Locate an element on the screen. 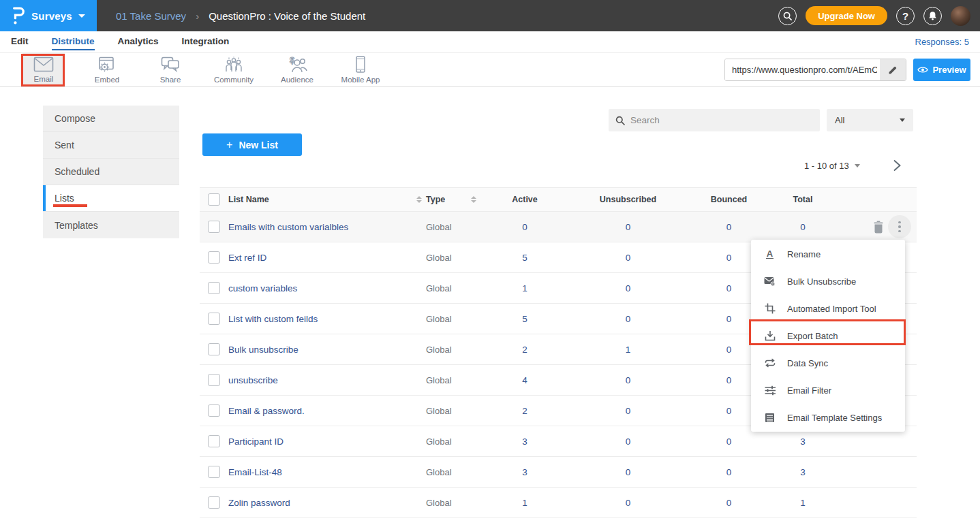 This screenshot has width=980, height=525. menu-label: Data Sync is located at coordinates (808, 364).